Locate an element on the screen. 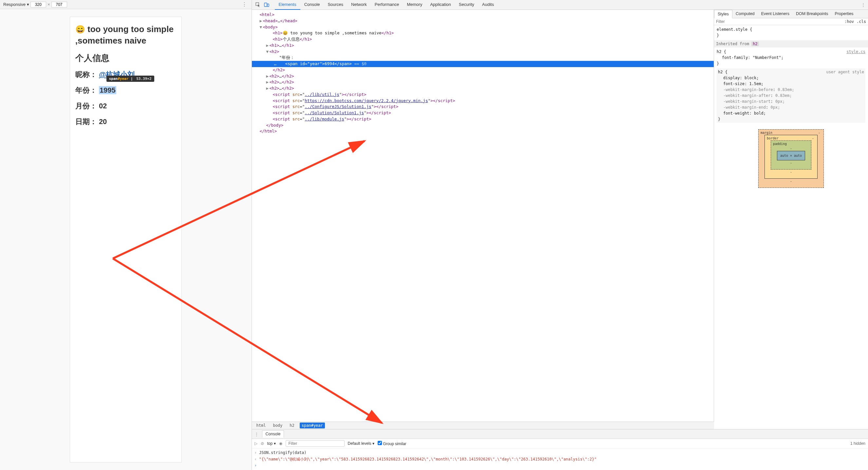 The image size is (868, 470). box-model-diagram: margin- border- padding- auto × auto - -… is located at coordinates (791, 159).